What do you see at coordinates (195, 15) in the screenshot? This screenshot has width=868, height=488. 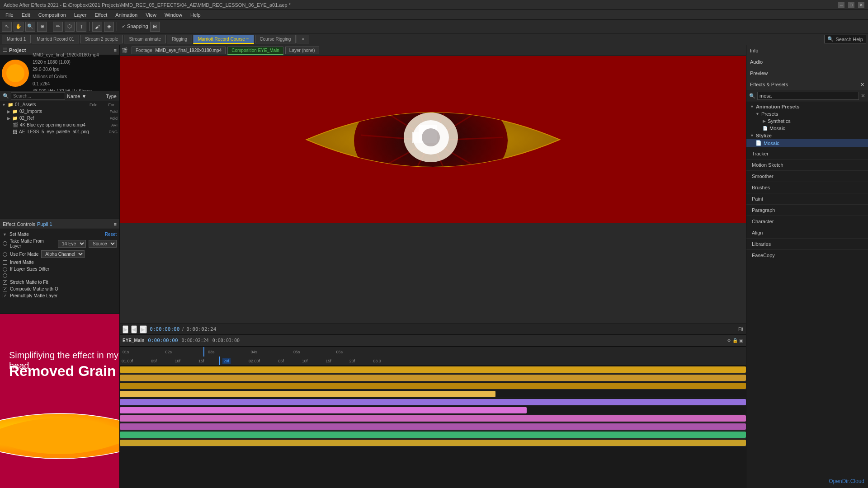 I see `menu-help: Help` at bounding box center [195, 15].